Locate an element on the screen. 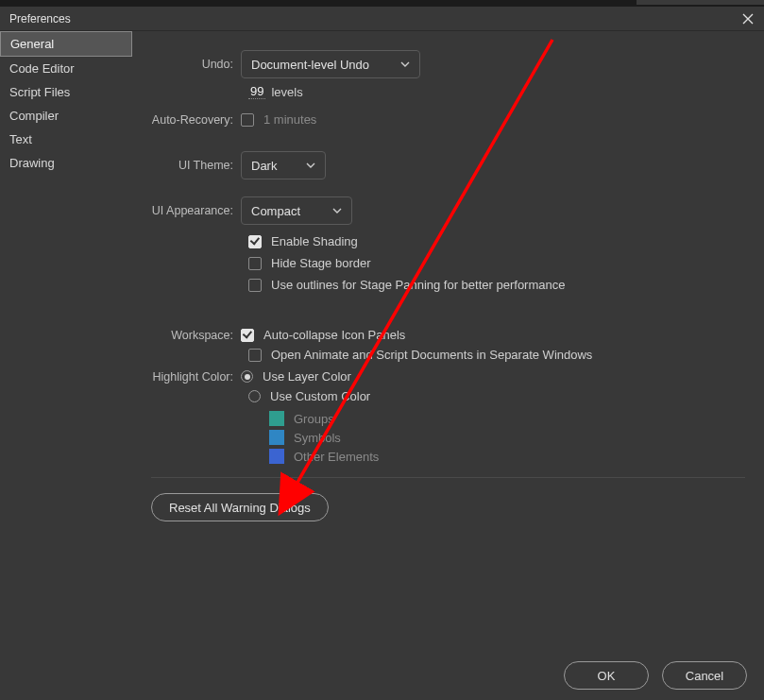 This screenshot has width=764, height=700. highlight-color-label: Highlight Color: is located at coordinates (196, 377).